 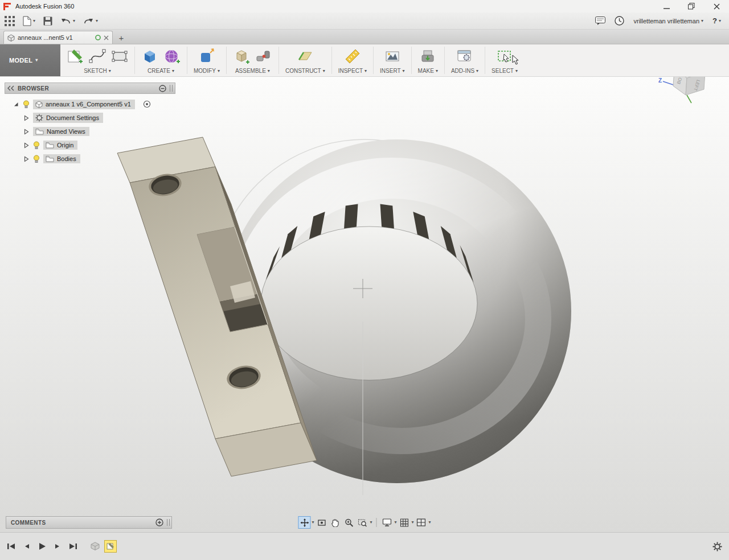 I want to click on tab-close-icon, so click(x=106, y=38).